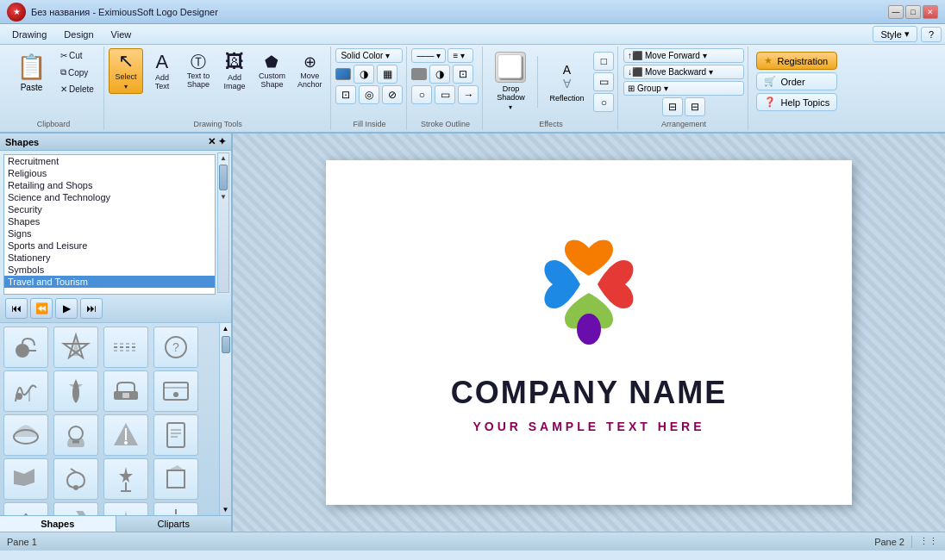 The image size is (945, 560). Describe the element at coordinates (589, 300) in the screenshot. I see `logo-flower` at that location.